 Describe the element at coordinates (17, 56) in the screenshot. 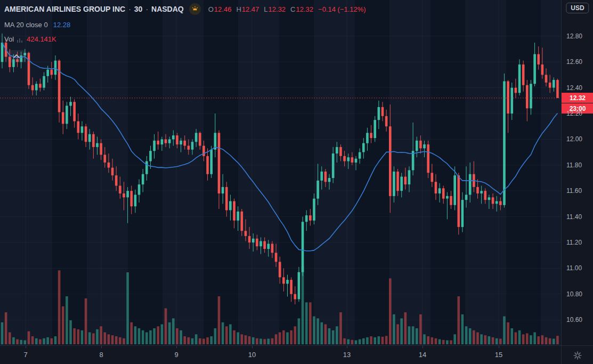

I see `legend-collapse-button` at that location.